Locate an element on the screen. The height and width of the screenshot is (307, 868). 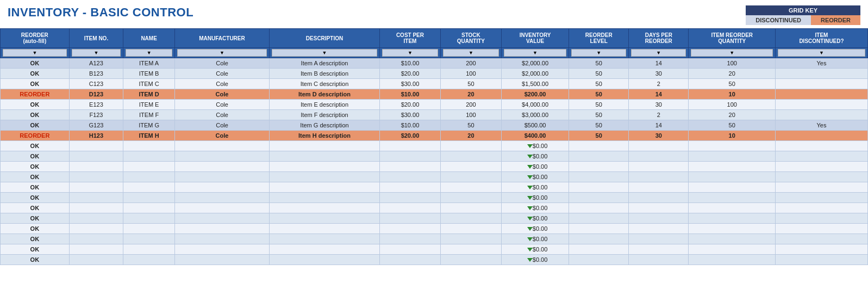
col-reorder: REORDER(auto-fill) is located at coordinates (35, 38).